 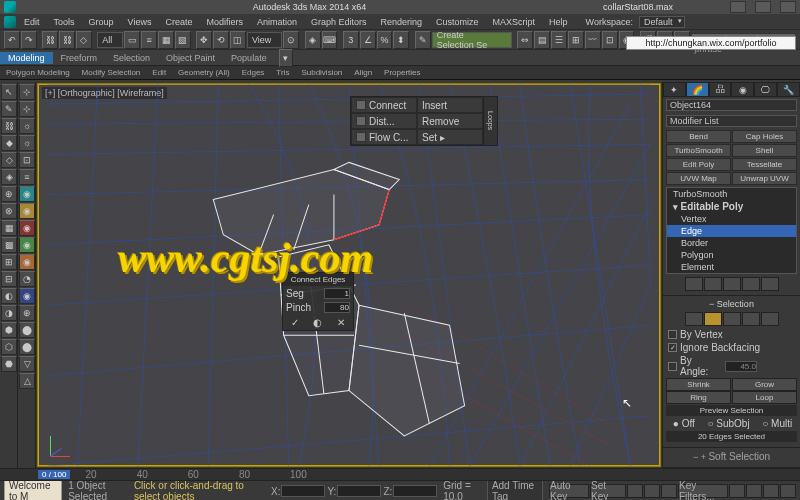 I want to click on mod-bend: Bend, so click(x=698, y=136).